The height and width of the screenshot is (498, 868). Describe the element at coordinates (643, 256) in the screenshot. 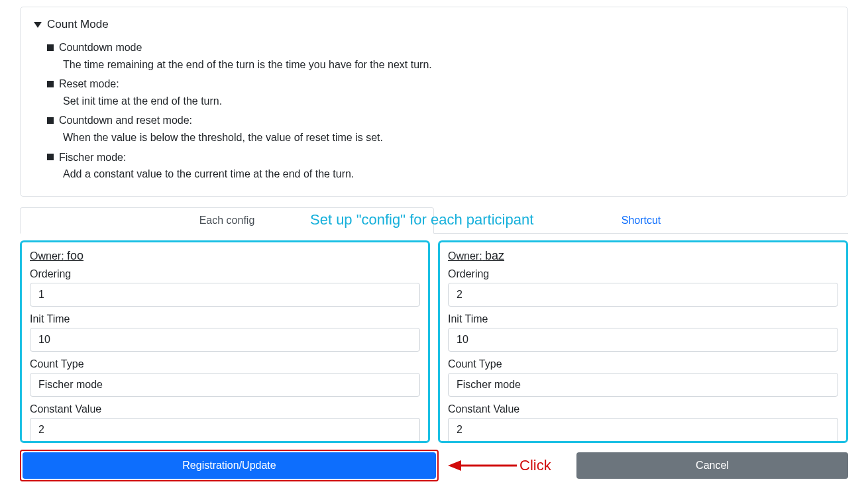

I see `owner-line: Owner: baz` at that location.